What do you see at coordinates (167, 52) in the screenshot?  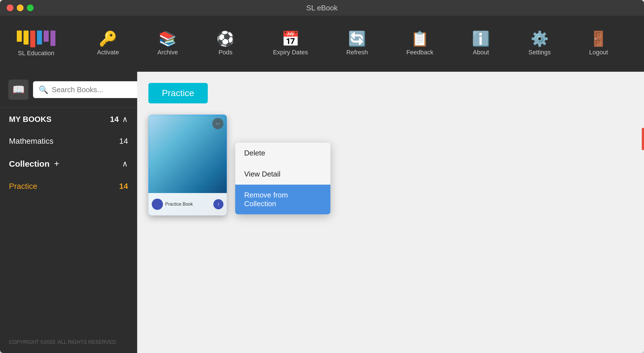 I see `archive-label: Archive` at bounding box center [167, 52].